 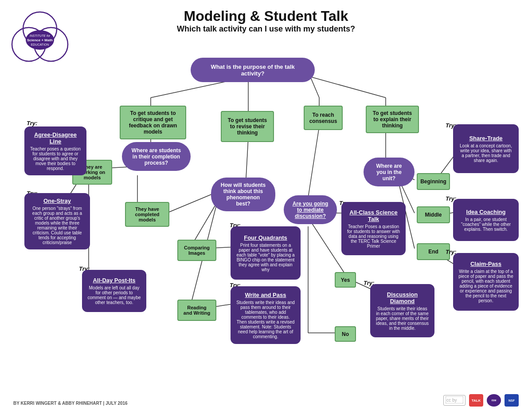 I want to click on mediate-node: Are you going to mediate discussion?, so click(x=310, y=209).